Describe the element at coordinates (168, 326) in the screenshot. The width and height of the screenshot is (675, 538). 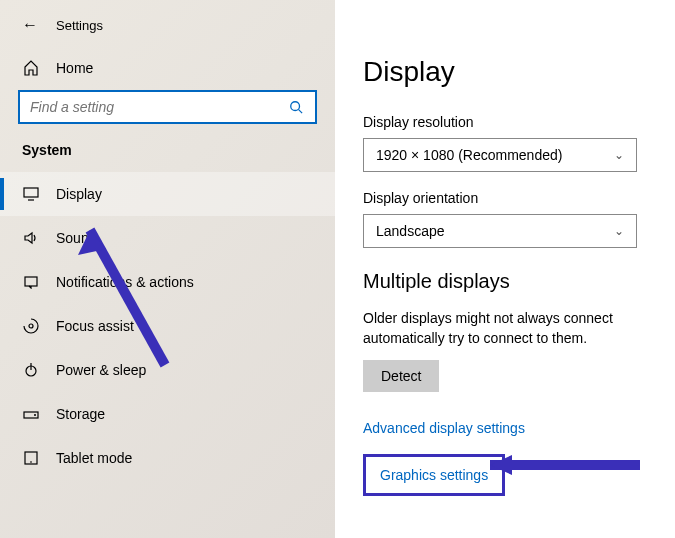
I see `sidebar-item-focus-assist: Focus assist` at that location.